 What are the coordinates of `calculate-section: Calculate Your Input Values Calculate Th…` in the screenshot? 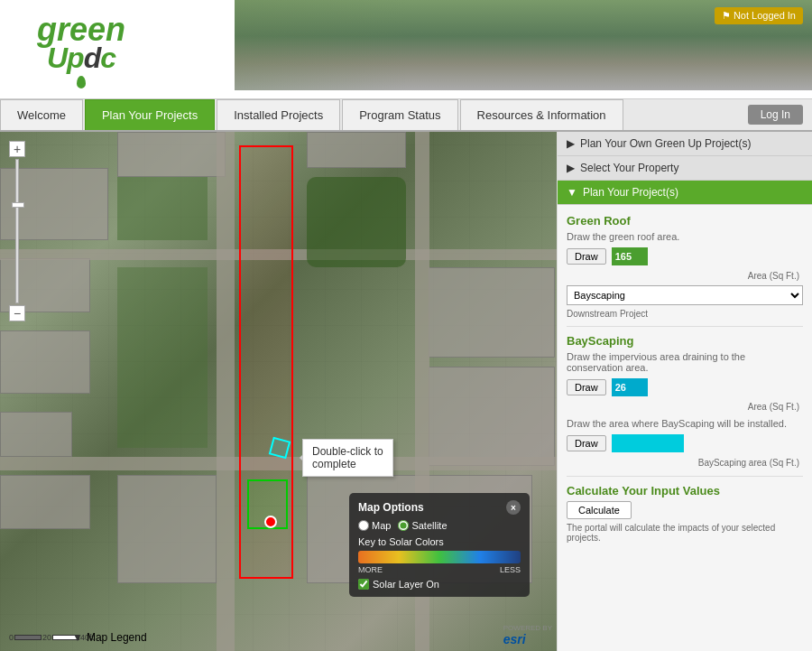 It's located at (685, 513).